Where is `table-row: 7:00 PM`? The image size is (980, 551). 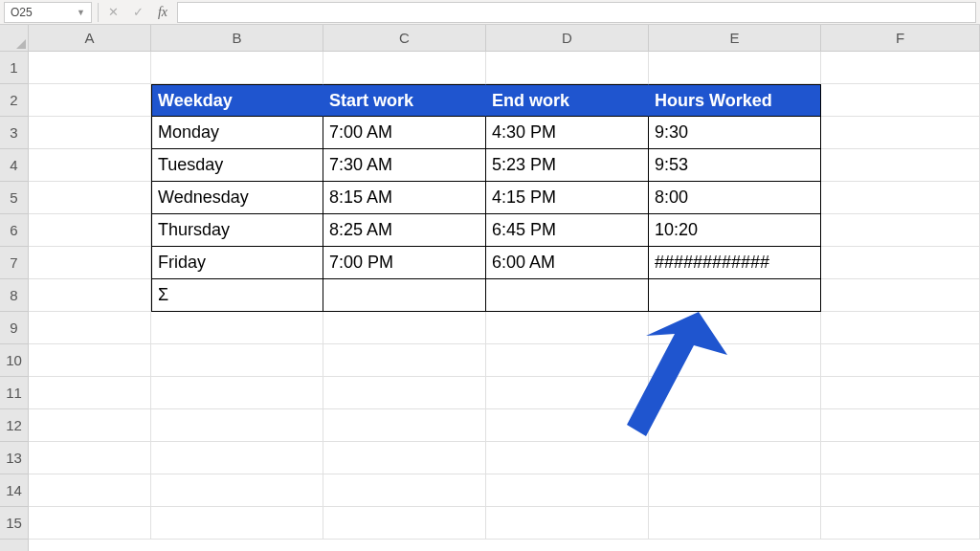 table-row: 7:00 PM is located at coordinates (405, 263).